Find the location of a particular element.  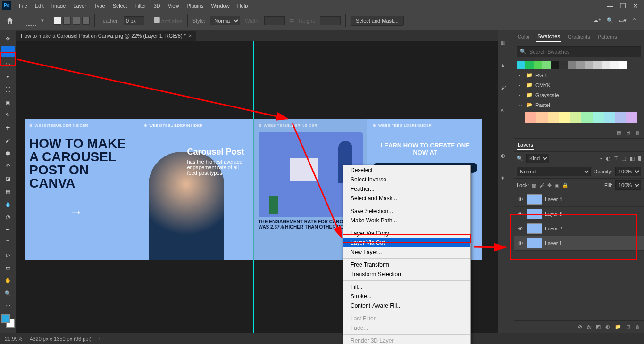

filter-shape-icon: ▢ is located at coordinates (624, 158).